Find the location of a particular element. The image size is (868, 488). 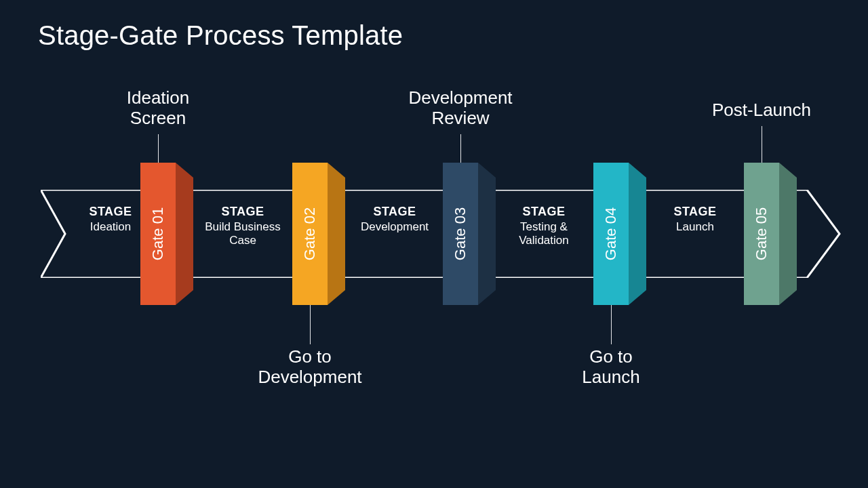

gate-03: Gate 03 is located at coordinates (460, 234).